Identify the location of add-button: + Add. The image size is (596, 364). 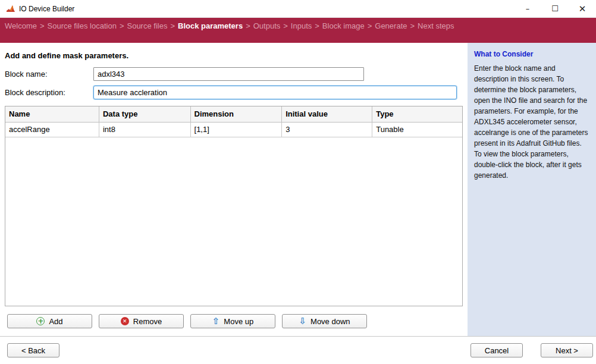
(50, 321).